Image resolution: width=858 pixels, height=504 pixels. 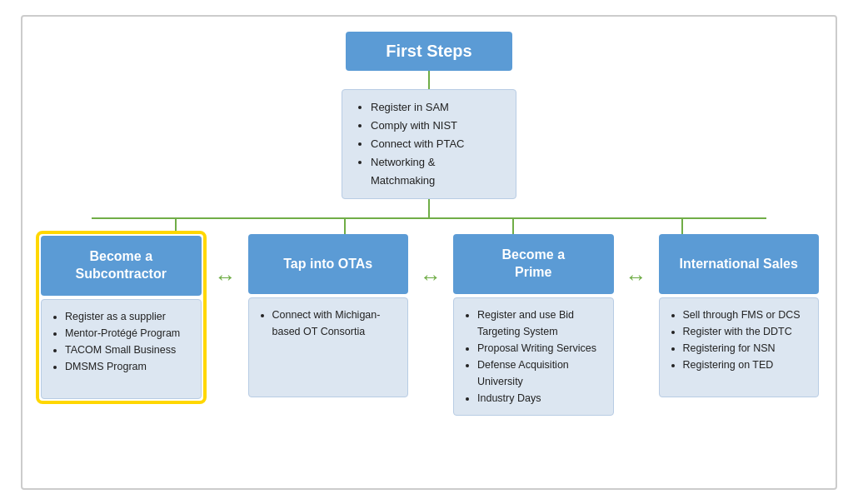 I want to click on middle-item-3: Connect with PTAC, so click(x=436, y=144).